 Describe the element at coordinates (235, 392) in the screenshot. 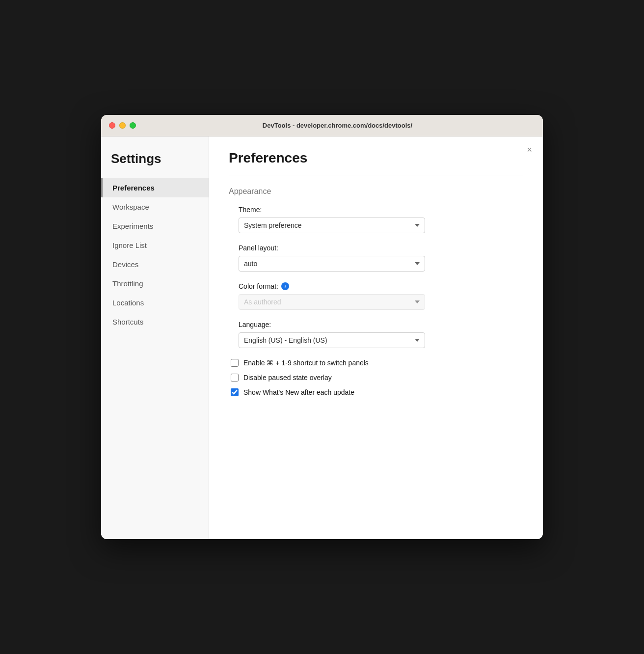

I see `checkbox-whats-new` at that location.